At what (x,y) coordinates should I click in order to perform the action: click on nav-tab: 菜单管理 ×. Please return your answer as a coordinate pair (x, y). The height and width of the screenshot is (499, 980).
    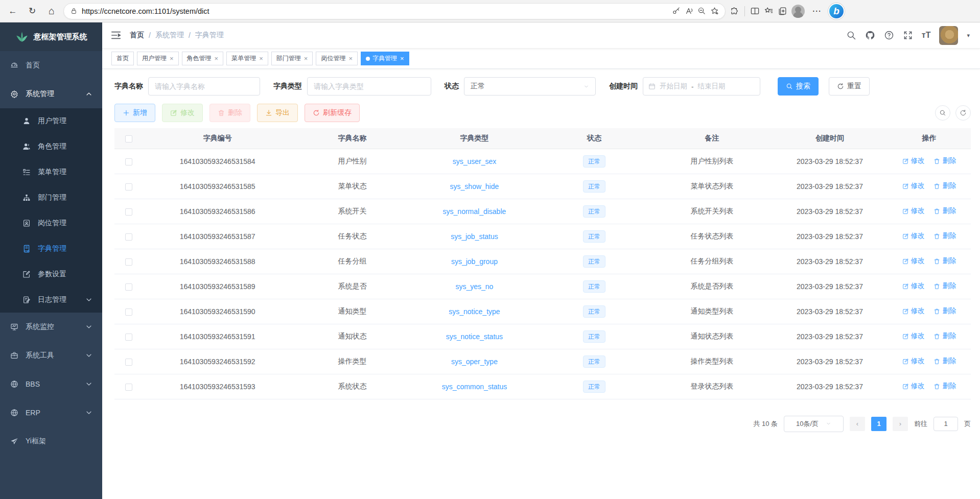
    Looking at the image, I should click on (247, 58).